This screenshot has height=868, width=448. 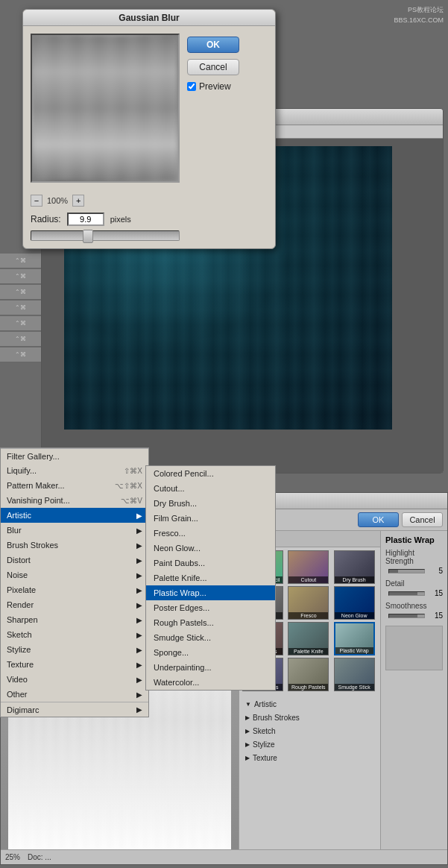 What do you see at coordinates (149, 18) in the screenshot?
I see `gaussian-titlebar: Gaussian Blur` at bounding box center [149, 18].